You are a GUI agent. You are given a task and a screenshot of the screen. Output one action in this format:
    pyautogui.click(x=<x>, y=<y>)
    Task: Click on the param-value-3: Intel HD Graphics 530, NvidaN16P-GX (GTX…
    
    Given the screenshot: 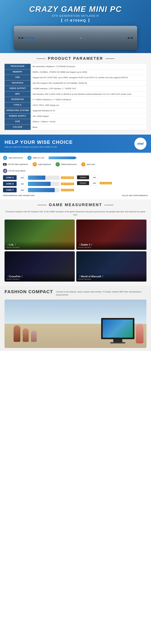 What is the action you would take?
    pyautogui.click(x=89, y=83)
    